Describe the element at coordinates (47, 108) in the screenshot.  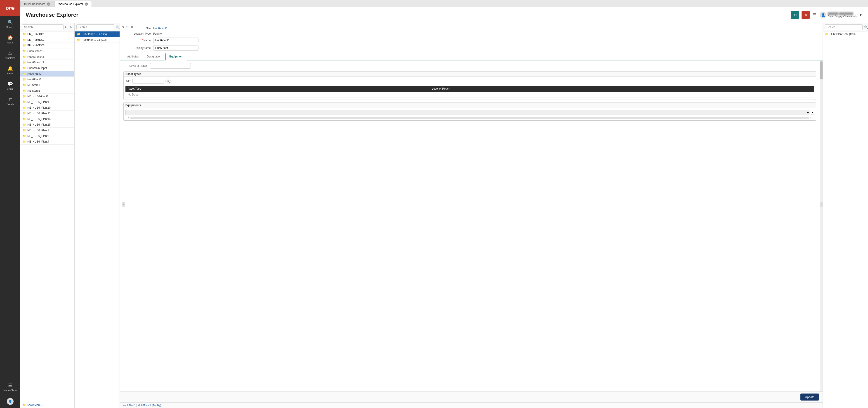
I see `list-item: 📁NE_HUB6_Plant10` at that location.